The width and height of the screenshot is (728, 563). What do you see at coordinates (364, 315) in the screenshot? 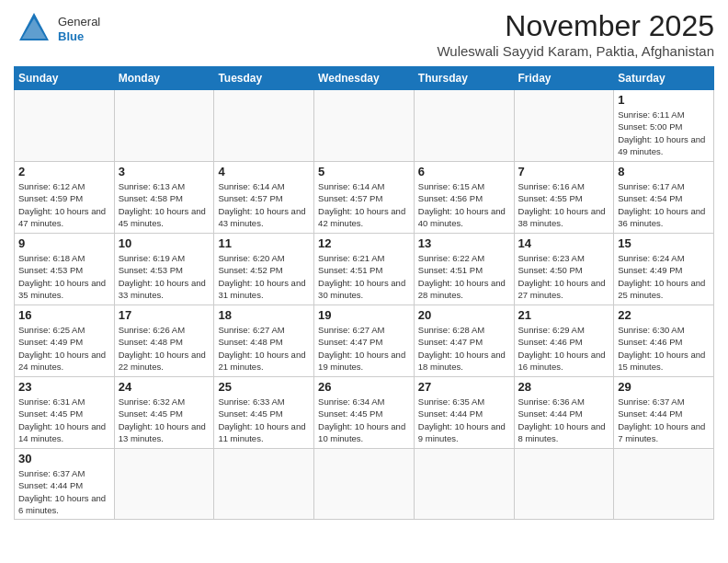
I see `day-number: 19` at bounding box center [364, 315].